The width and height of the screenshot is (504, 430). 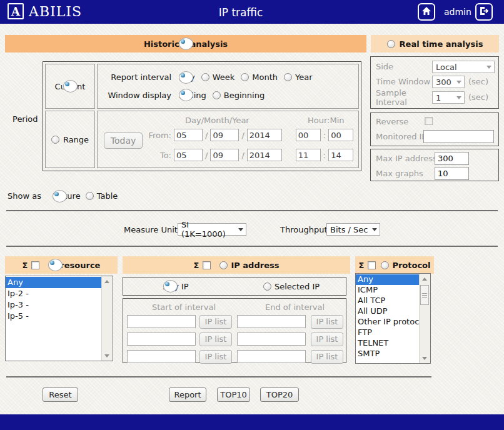 What do you see at coordinates (489, 68) in the screenshot?
I see `chevron-down-icon` at bounding box center [489, 68].